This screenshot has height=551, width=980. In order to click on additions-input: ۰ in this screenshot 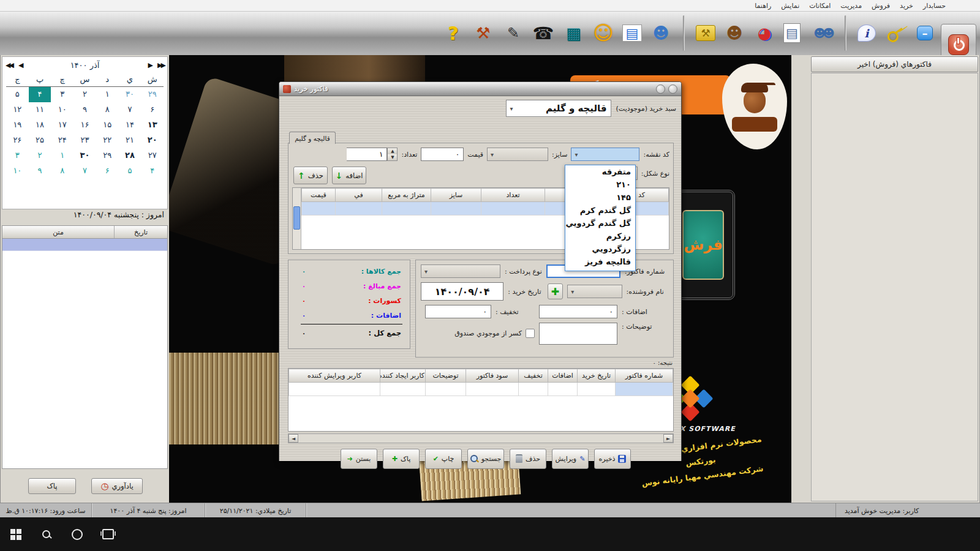, I will do `click(578, 312)`.